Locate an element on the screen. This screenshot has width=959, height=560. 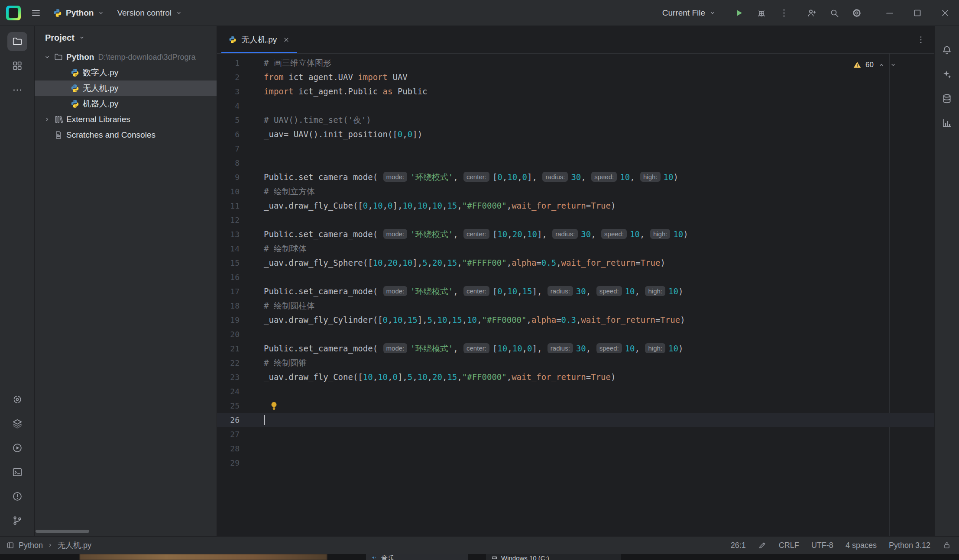
intention-lightbulb-icon is located at coordinates (274, 406).